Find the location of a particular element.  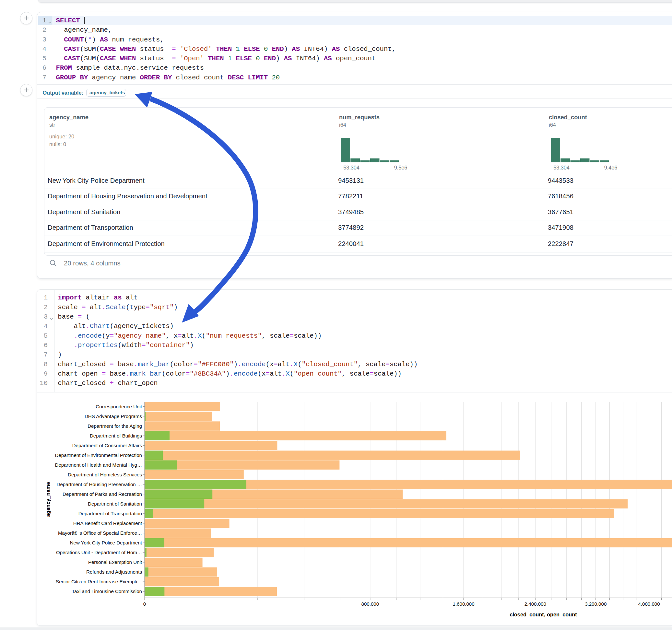

svg-text:Department of Parks and Recrea: Department of Parks and Recreation is located at coordinates (102, 494).